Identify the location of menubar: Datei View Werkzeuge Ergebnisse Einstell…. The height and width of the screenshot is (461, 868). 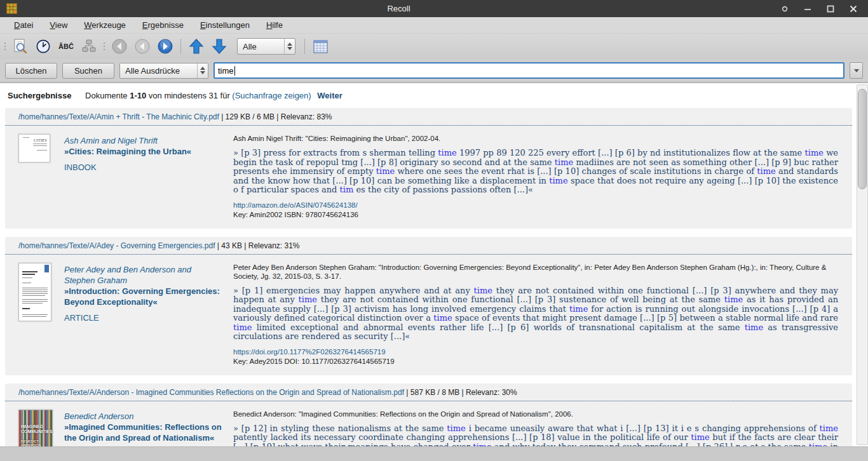
(434, 25).